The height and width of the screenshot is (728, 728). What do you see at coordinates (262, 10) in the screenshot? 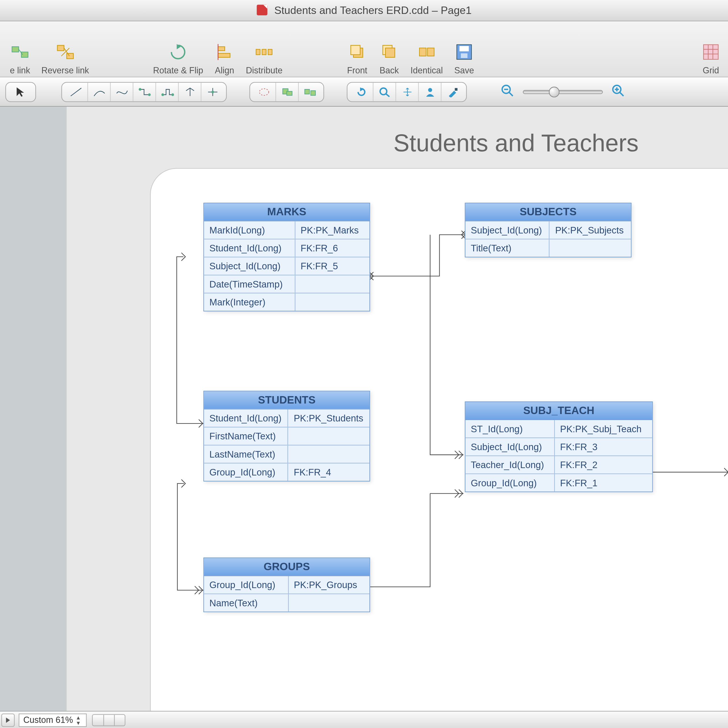
I see `file-icon` at bounding box center [262, 10].